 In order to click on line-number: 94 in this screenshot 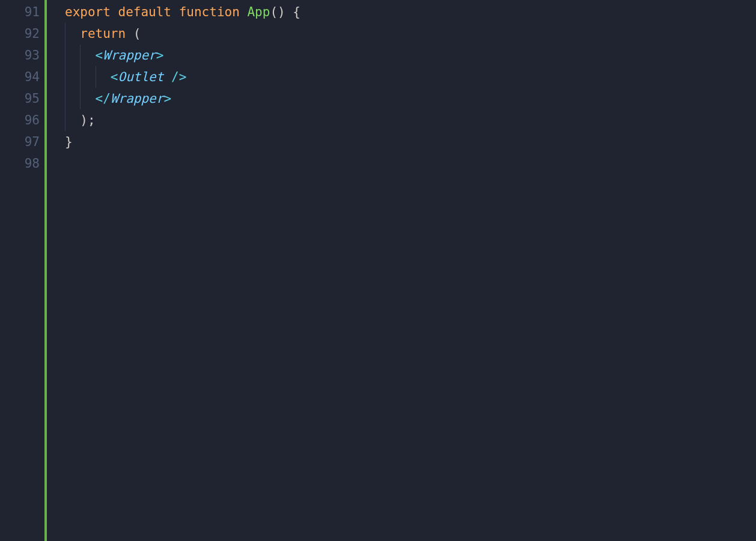, I will do `click(22, 77)`.